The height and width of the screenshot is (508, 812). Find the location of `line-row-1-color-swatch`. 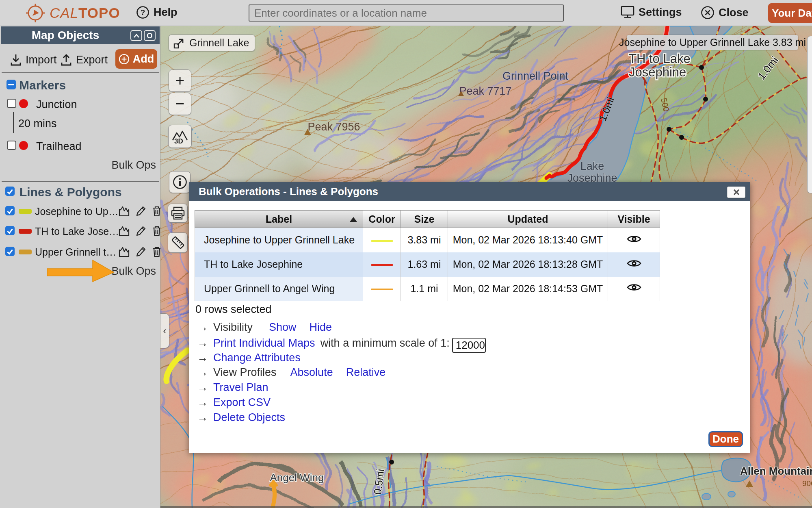

line-row-1-color-swatch is located at coordinates (25, 231).